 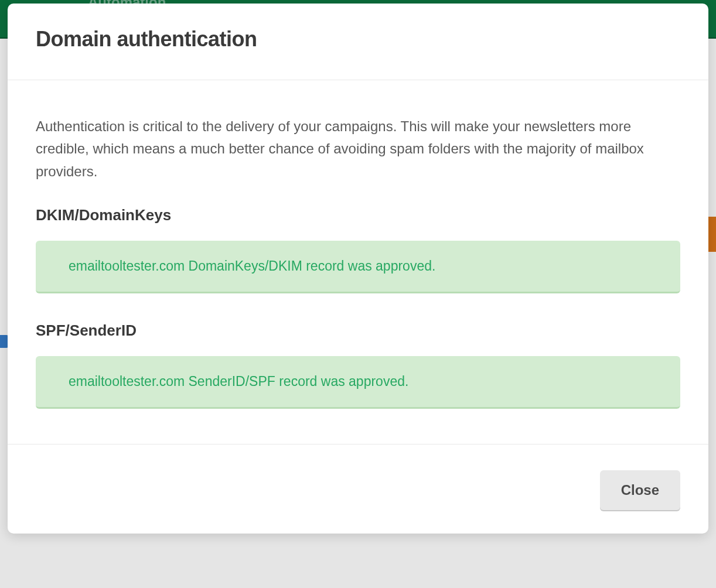 I want to click on dkim-section-heading: DKIM/DomainKeys, so click(x=358, y=216).